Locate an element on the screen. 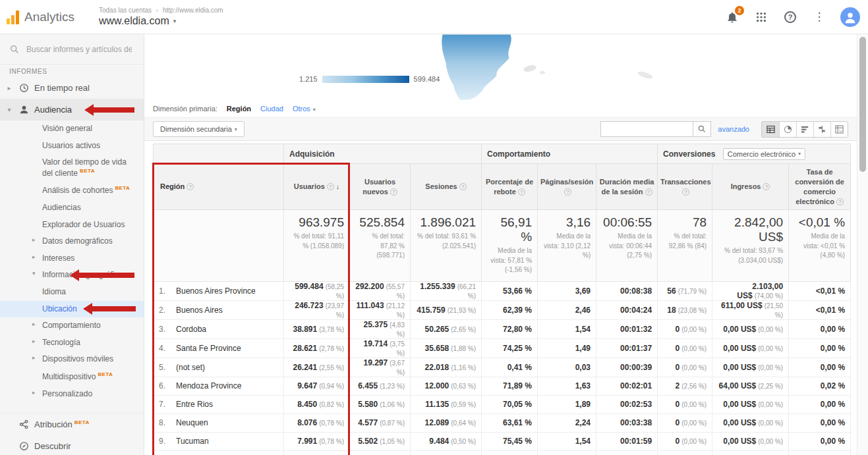  column-header-paginas-sesion: Páginas/sesión? is located at coordinates (567, 187).